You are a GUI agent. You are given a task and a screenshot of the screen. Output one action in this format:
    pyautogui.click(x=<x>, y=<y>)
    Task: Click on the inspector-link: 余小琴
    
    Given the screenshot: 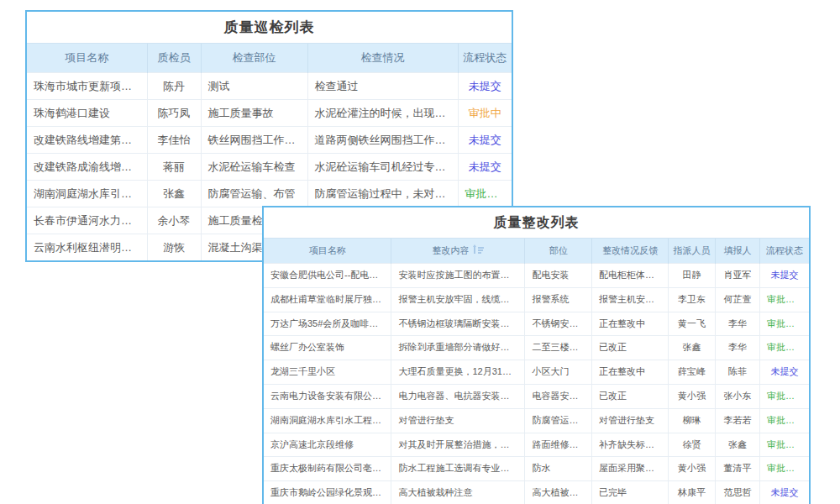 What is the action you would take?
    pyautogui.click(x=174, y=221)
    